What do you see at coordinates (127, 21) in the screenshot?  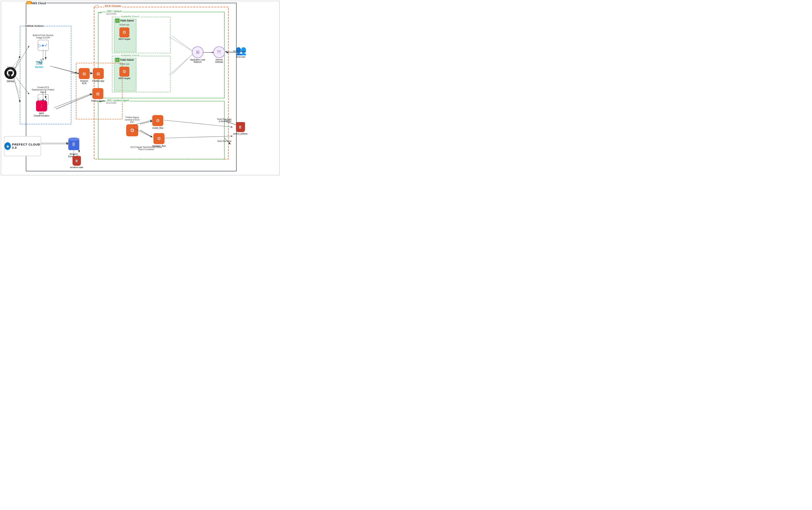 I see `subnet-a-label: Public Subnet` at bounding box center [127, 21].